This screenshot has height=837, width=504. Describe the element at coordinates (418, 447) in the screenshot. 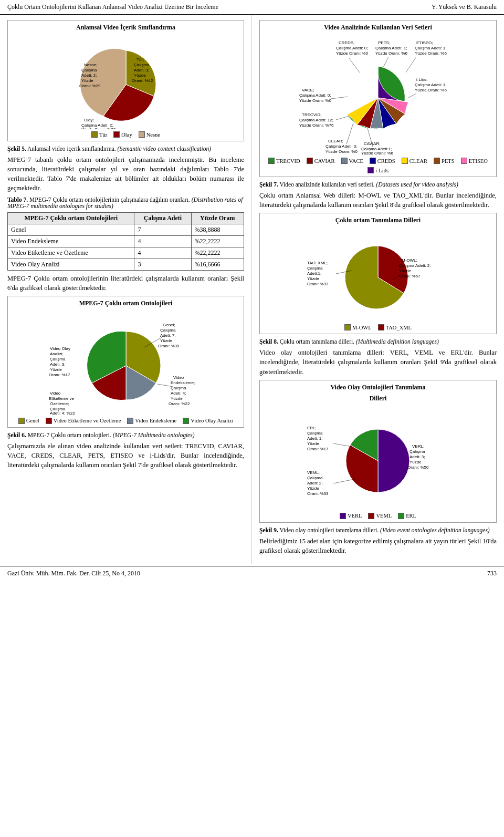

I see `svg-text: VERL;` at that location.